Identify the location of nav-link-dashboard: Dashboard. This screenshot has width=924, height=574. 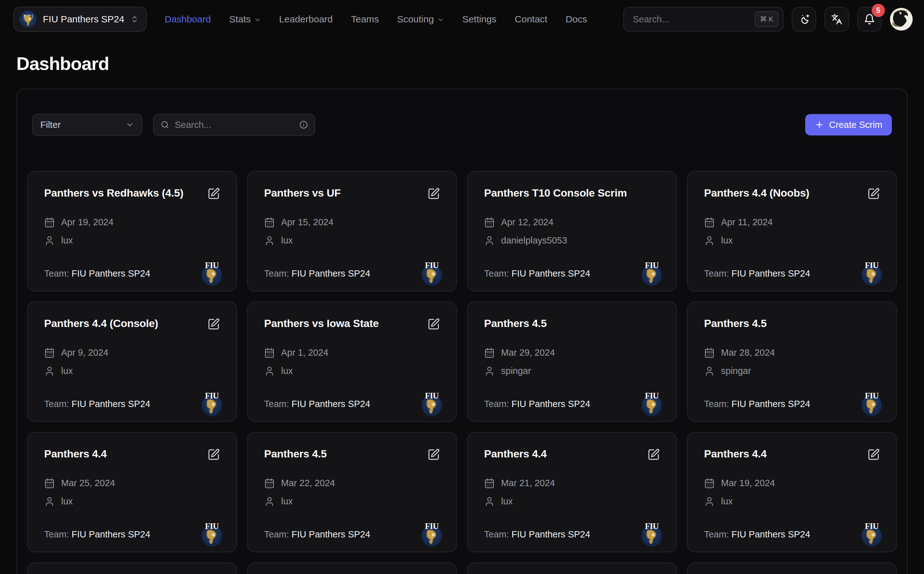
(188, 19).